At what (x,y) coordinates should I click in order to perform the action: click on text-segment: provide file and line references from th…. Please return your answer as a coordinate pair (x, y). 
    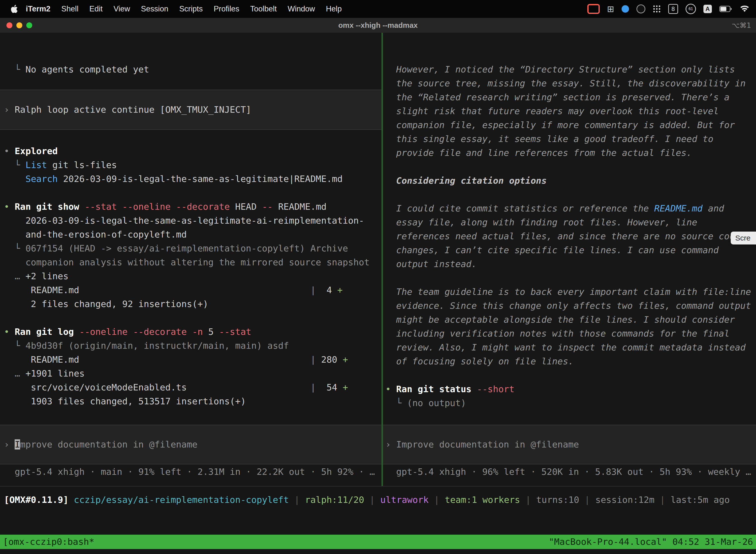
    Looking at the image, I should click on (539, 153).